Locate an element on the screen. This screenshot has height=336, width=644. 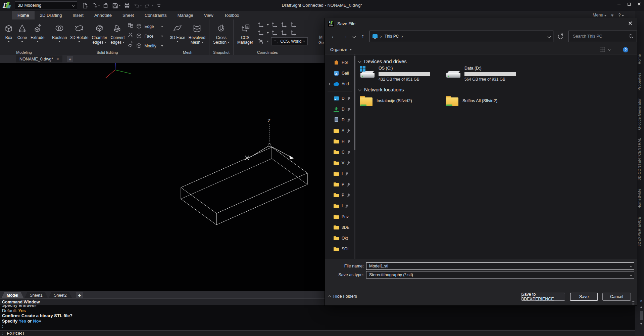
ccs-world-button is located at coordinates (284, 25).